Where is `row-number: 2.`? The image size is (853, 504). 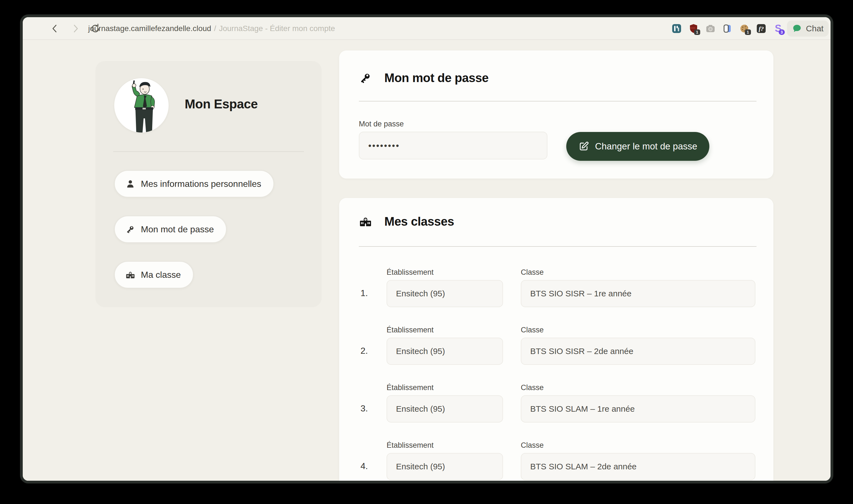
row-number: 2. is located at coordinates (364, 351).